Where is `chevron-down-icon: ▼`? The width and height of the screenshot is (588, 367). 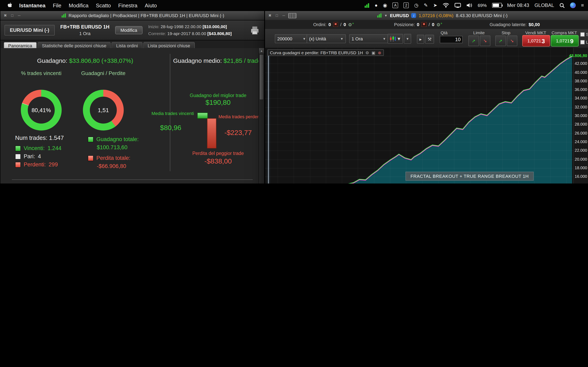 chevron-down-icon: ▼ is located at coordinates (386, 16).